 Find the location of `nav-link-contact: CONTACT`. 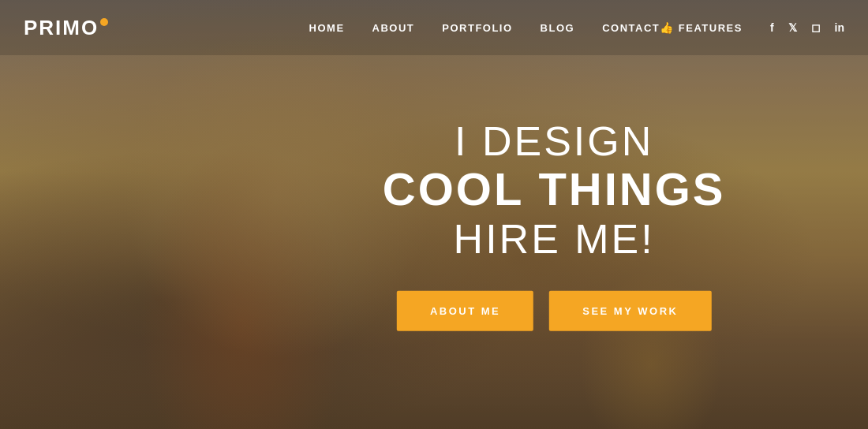

nav-link-contact: CONTACT is located at coordinates (631, 28).